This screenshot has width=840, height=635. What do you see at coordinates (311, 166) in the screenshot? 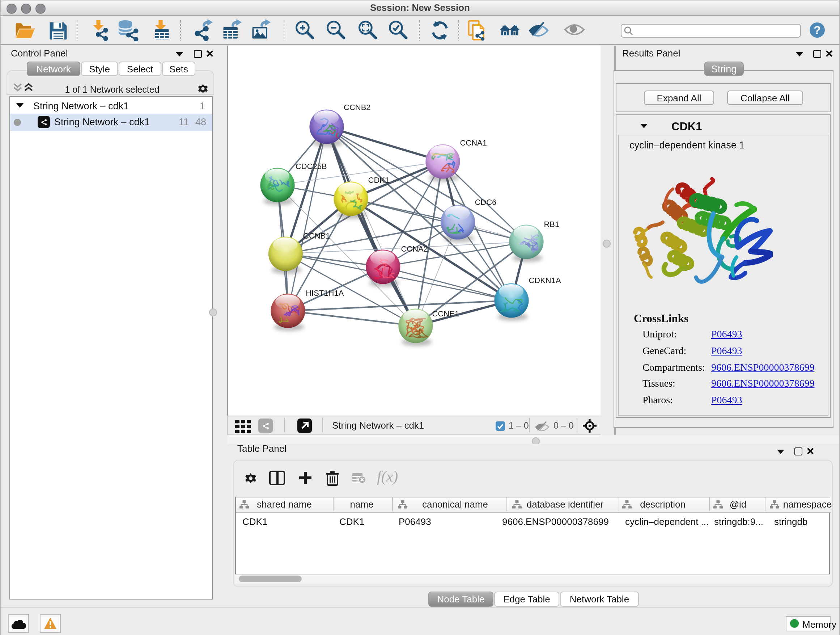
I see `svg-text: CDC25B` at bounding box center [311, 166].